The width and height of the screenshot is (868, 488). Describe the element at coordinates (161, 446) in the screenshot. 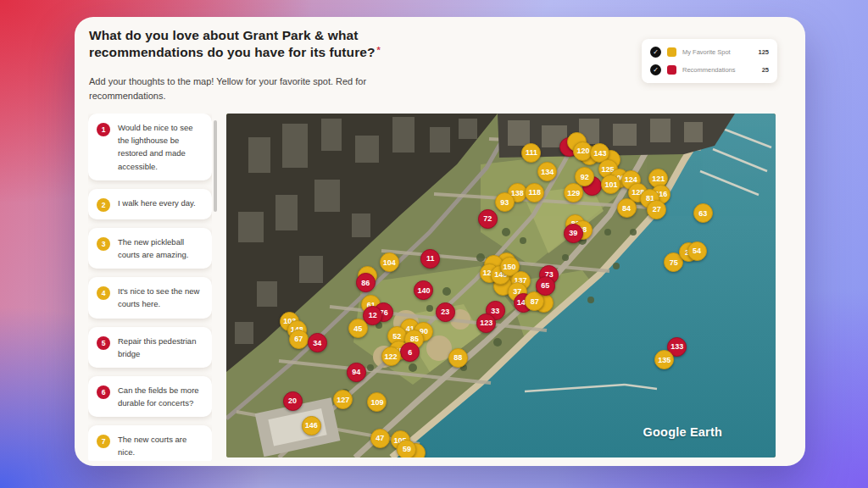

I see `comment-text: The new courts are nice.` at that location.